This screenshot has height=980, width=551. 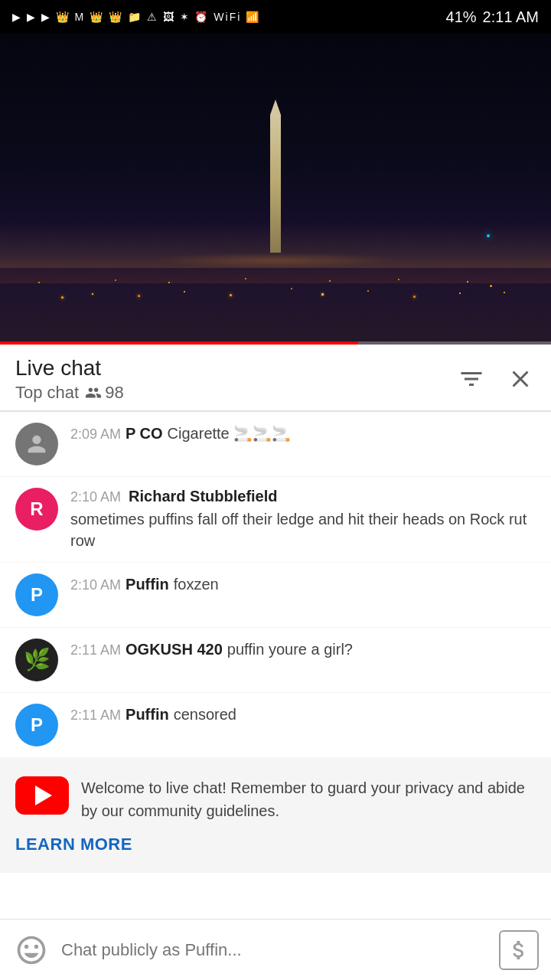 What do you see at coordinates (276, 815) in the screenshot?
I see `welcome-banner: Welcome to live chat! Remember to guard …` at bounding box center [276, 815].